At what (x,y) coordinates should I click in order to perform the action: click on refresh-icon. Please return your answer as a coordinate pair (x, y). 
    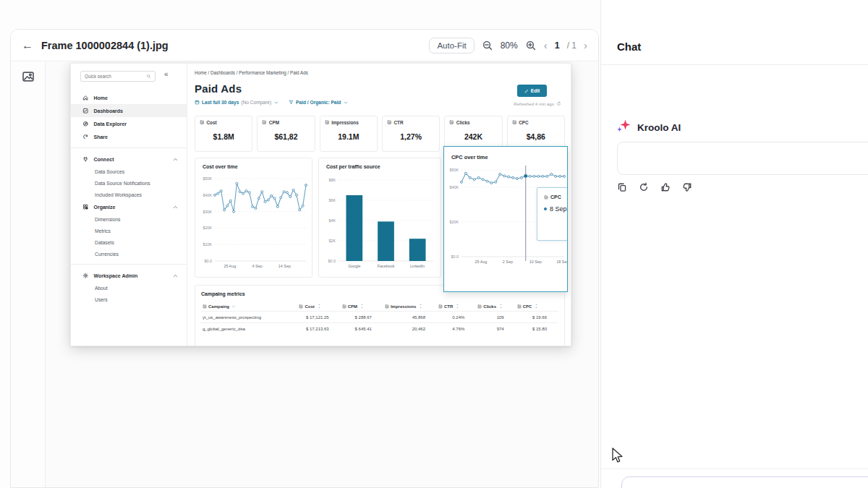
    Looking at the image, I should click on (558, 104).